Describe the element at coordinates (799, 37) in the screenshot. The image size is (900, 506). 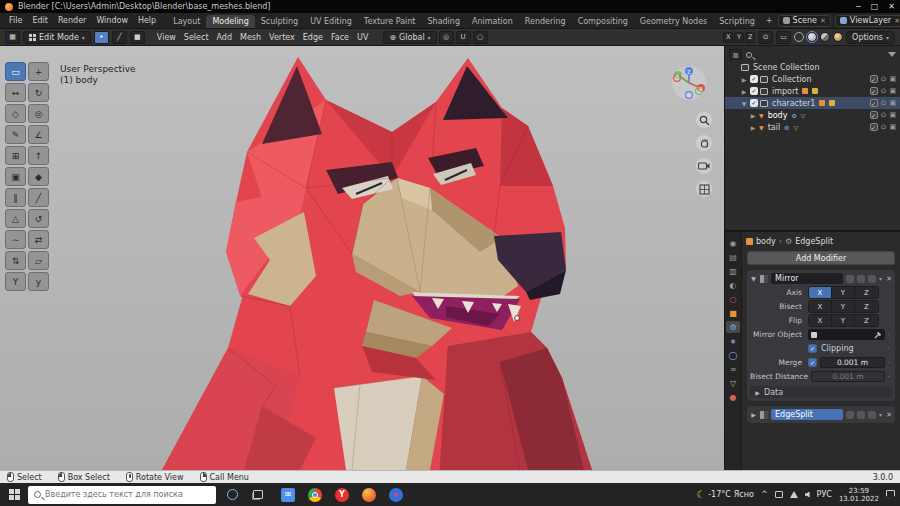
I see `wireframe-shading-icon` at that location.